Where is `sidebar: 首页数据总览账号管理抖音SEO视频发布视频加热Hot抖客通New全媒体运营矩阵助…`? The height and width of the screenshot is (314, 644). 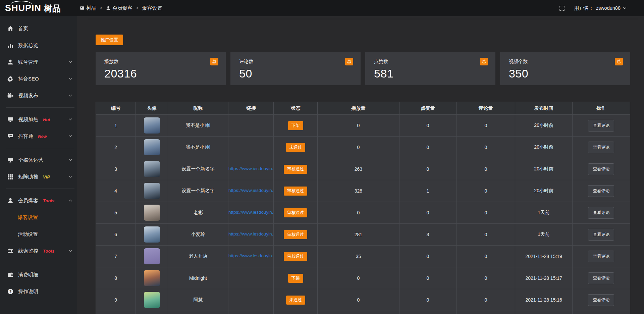
sidebar: 首页数据总览账号管理抖音SEO视频发布视频加热Hot抖客通New全媒体运营矩阵助… is located at coordinates (39, 165).